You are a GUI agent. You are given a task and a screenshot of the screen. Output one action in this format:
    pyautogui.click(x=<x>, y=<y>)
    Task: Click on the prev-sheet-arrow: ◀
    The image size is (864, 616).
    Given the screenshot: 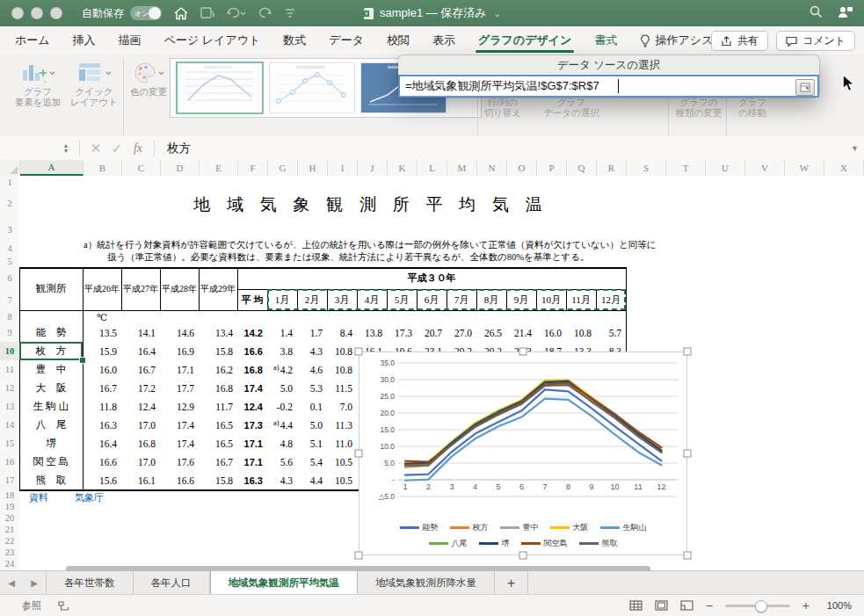 What is the action you would take?
    pyautogui.click(x=11, y=583)
    